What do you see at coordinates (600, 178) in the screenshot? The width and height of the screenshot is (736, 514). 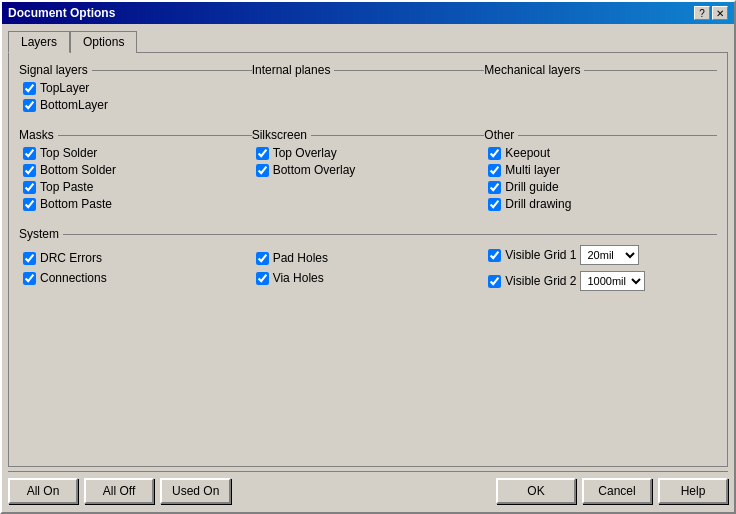 I see `other-items: Keepout Multi layer Drill guide Dri` at bounding box center [600, 178].